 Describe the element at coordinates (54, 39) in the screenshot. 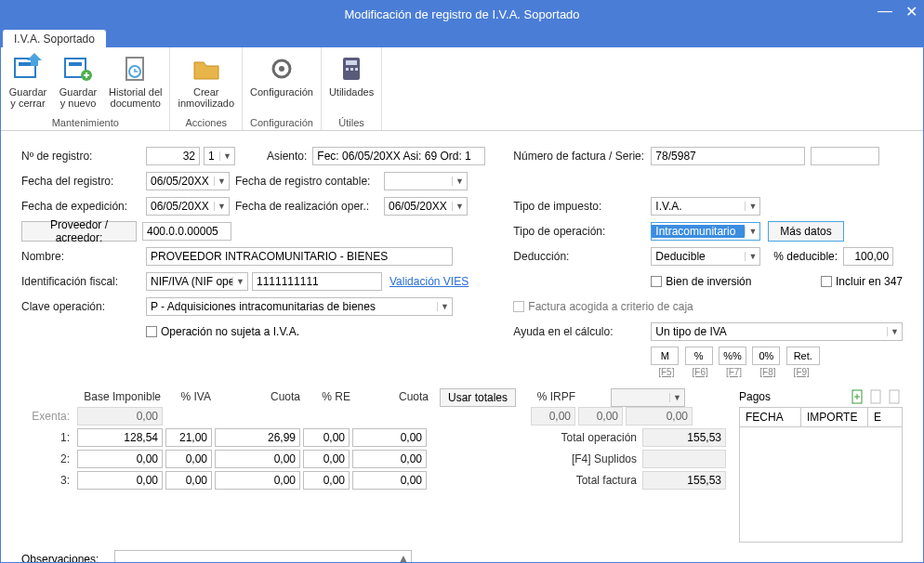

I see `tab-iva-soportado: I.V.A. Soportado` at that location.